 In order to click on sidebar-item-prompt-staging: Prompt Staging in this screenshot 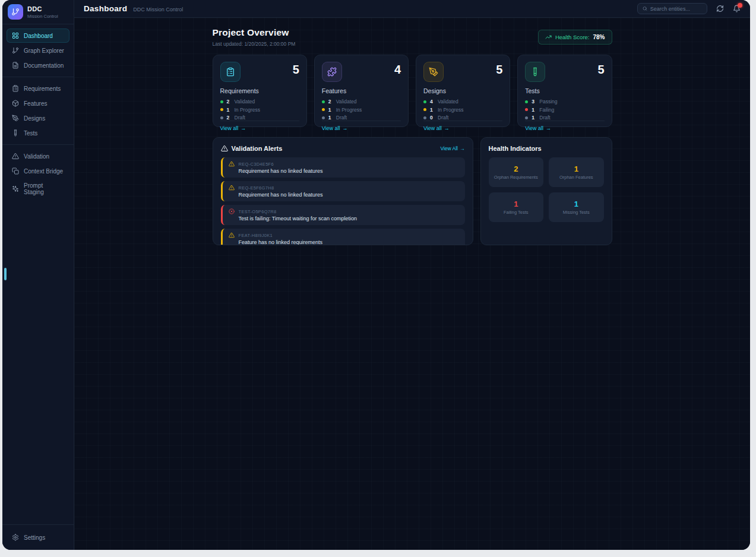, I will do `click(38, 189)`.